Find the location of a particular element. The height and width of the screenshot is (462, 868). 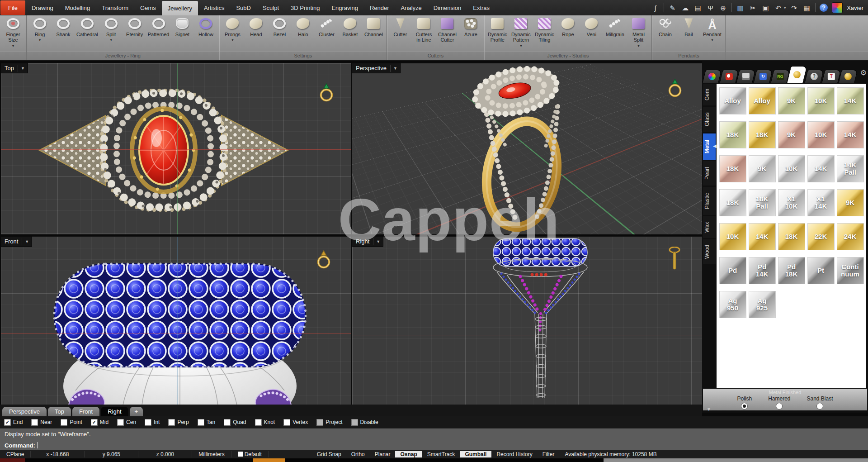

veni-button: Veni is located at coordinates (591, 27).